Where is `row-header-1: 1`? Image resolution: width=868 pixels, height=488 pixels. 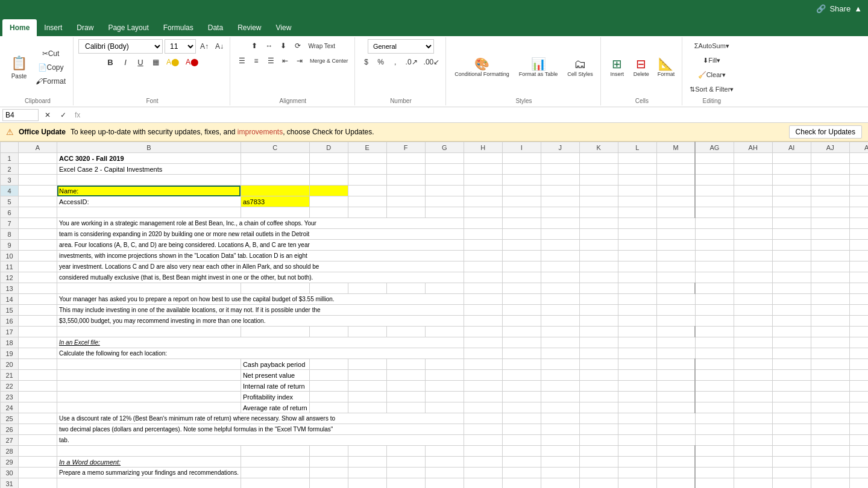 row-header-1: 1 is located at coordinates (10, 158).